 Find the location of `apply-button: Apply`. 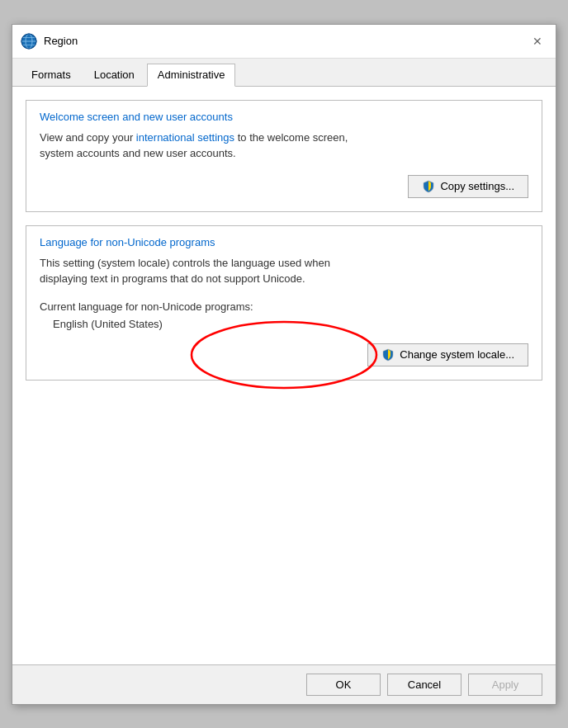

apply-button: Apply is located at coordinates (505, 685).